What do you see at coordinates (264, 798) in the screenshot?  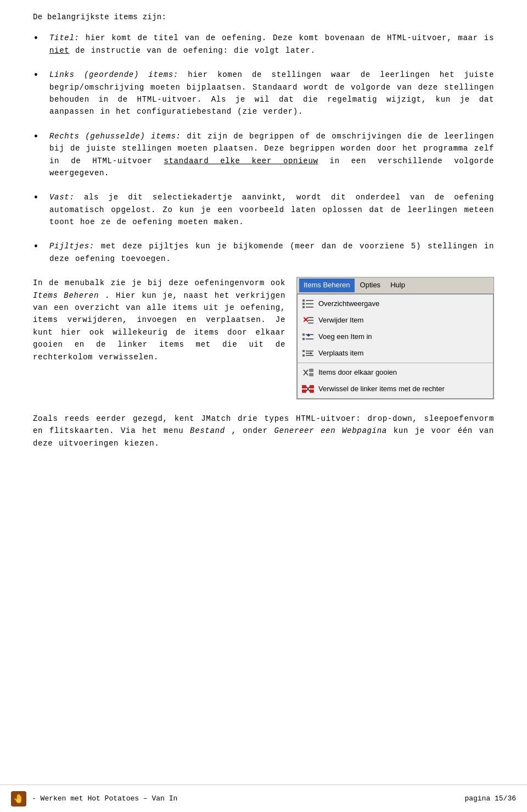 I see `footer: 🤚 - Werken met Hot Potatoes – Van In pag…` at bounding box center [264, 798].